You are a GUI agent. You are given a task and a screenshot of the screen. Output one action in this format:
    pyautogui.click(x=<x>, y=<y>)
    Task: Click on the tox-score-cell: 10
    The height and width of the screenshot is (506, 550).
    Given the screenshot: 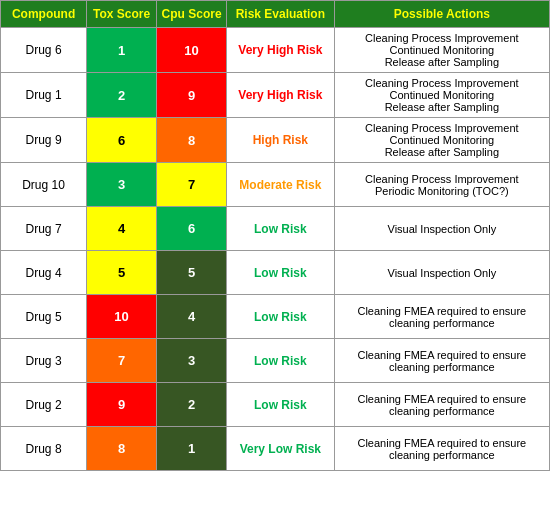 What is the action you would take?
    pyautogui.click(x=122, y=317)
    